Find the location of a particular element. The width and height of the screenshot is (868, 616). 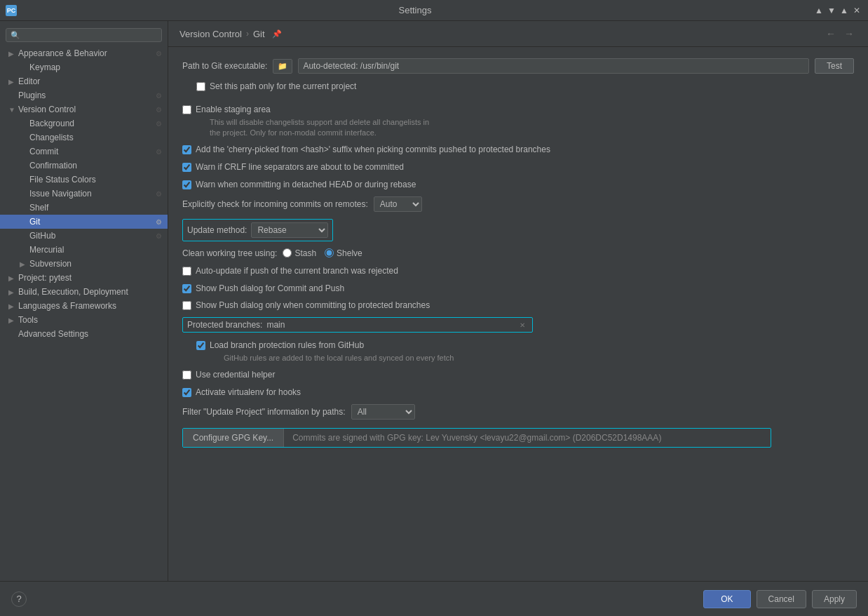

filter-update-project-select: All Selected is located at coordinates (383, 412).